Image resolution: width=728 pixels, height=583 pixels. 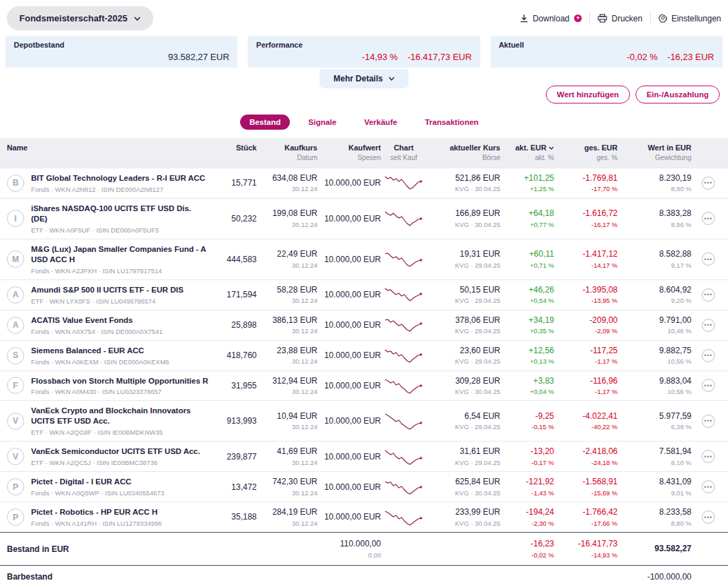 What do you see at coordinates (654, 152) in the screenshot?
I see `header-wert: Wert in EURGewichtung` at bounding box center [654, 152].